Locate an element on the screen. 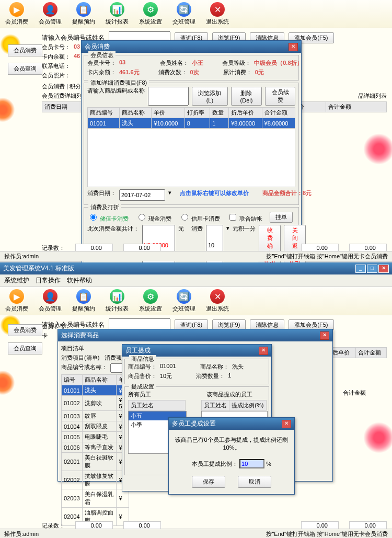  list-item: 01001洗头¥ is located at coordinates (95, 391).